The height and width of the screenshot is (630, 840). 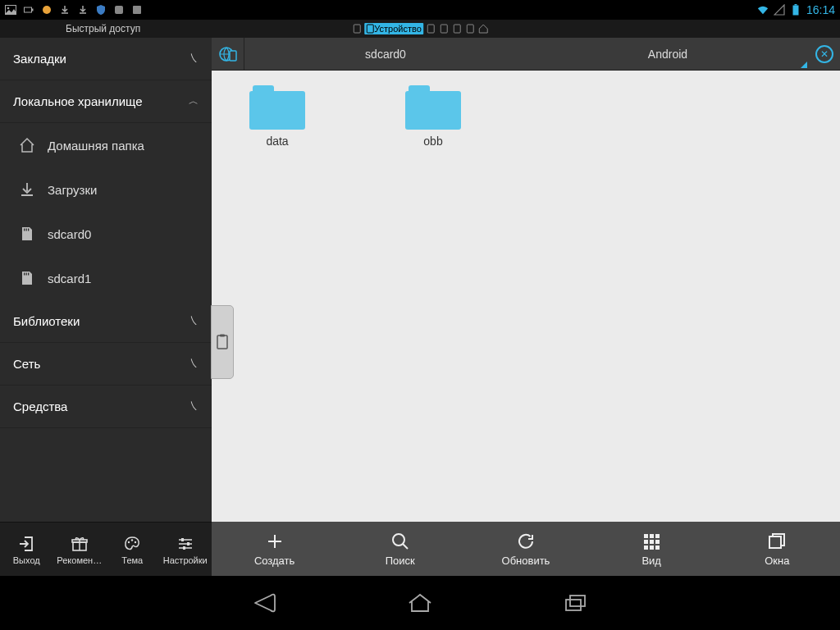 I want to click on picture-icon, so click(x=11, y=10).